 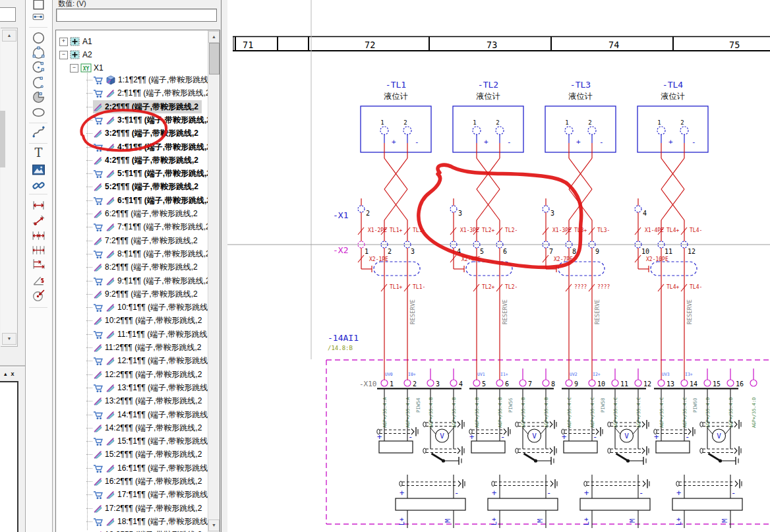 What do you see at coordinates (38, 236) in the screenshot?
I see `dim-chain-icon` at bounding box center [38, 236].